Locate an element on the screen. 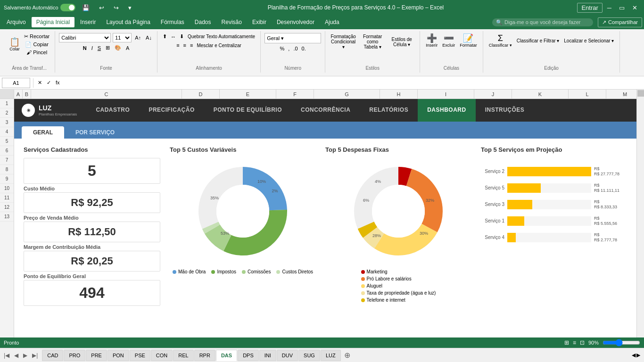 The width and height of the screenshot is (644, 362). cell-styles-button: Estilos de Célula ▾ is located at coordinates (402, 42).